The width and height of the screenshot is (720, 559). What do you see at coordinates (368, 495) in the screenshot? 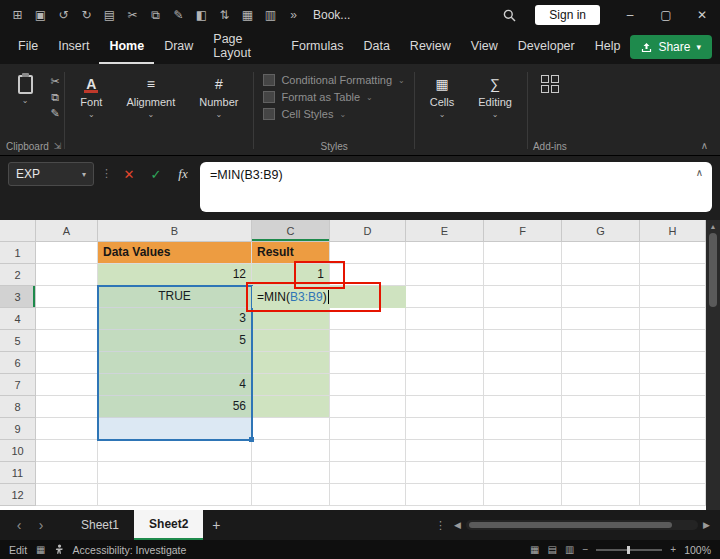
I see `cell-D12` at bounding box center [368, 495].